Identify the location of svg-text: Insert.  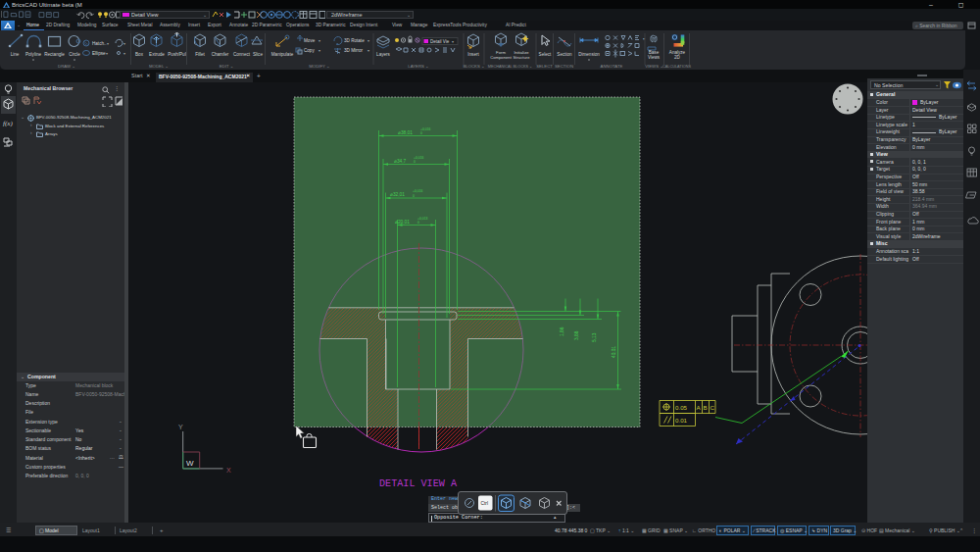
(473, 55).